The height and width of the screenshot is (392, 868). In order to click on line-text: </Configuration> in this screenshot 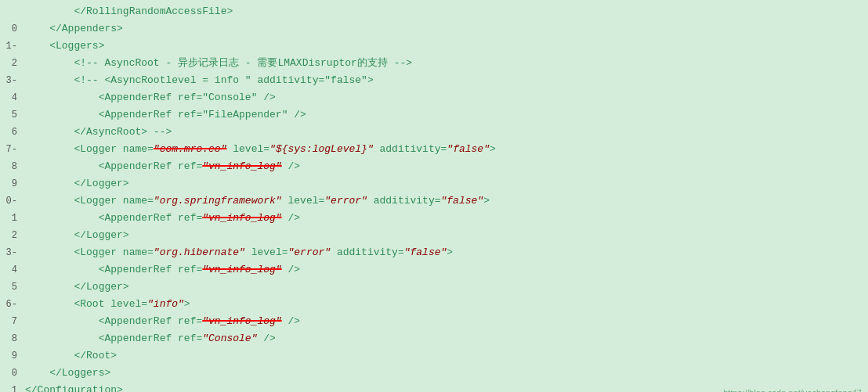, I will do `click(74, 387)`.